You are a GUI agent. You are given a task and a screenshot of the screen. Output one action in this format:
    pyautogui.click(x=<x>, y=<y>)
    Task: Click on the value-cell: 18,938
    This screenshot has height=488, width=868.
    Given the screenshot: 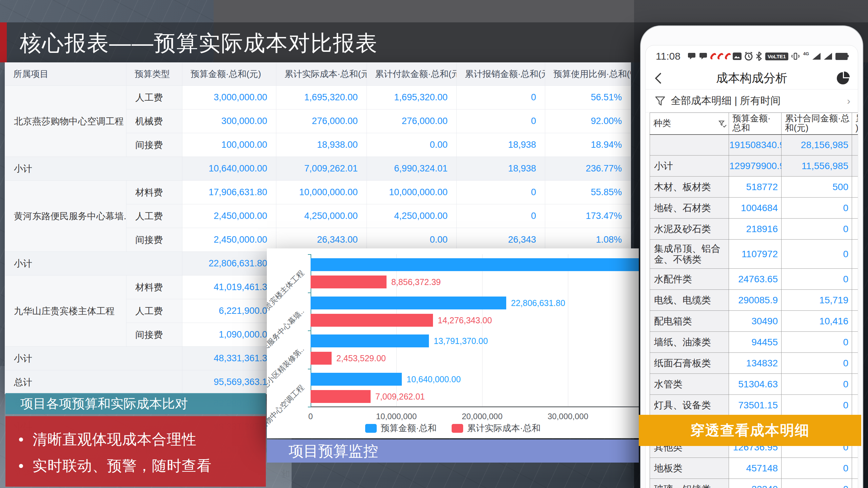 What is the action you would take?
    pyautogui.click(x=501, y=169)
    